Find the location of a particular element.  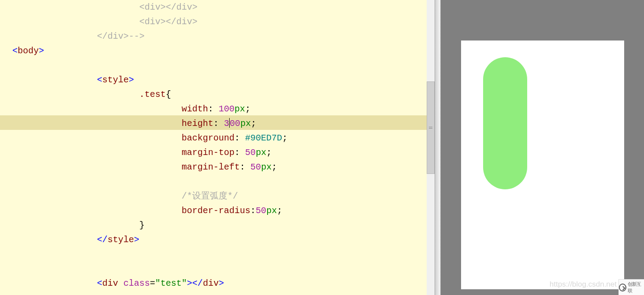

code-line: .test{ is located at coordinates (223, 94).